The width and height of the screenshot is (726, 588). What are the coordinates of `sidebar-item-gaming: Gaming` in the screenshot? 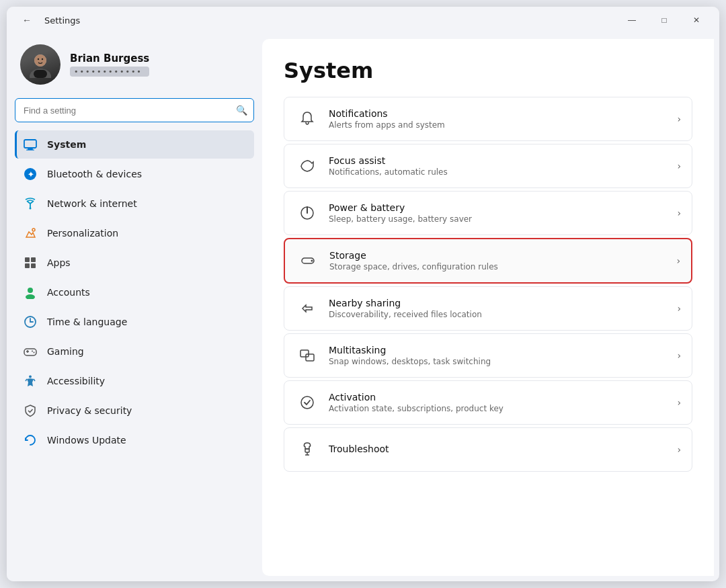 It's located at (134, 351).